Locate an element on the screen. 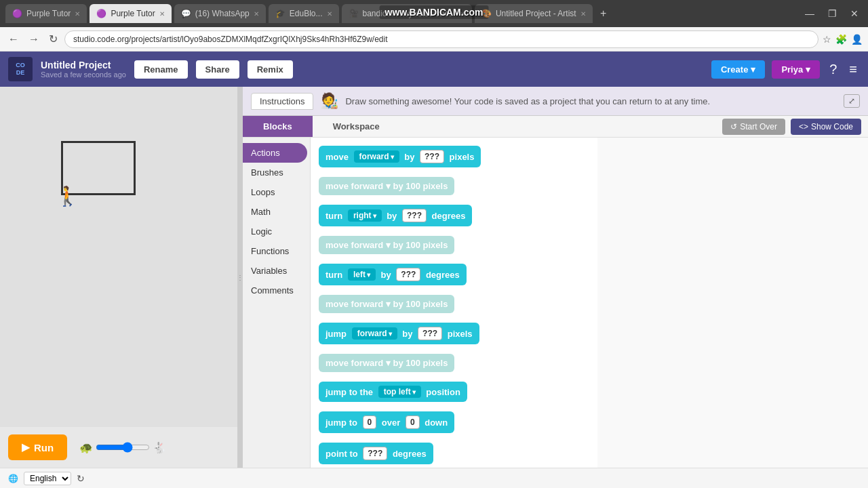  show-code-button: <> Show Code is located at coordinates (826, 127).